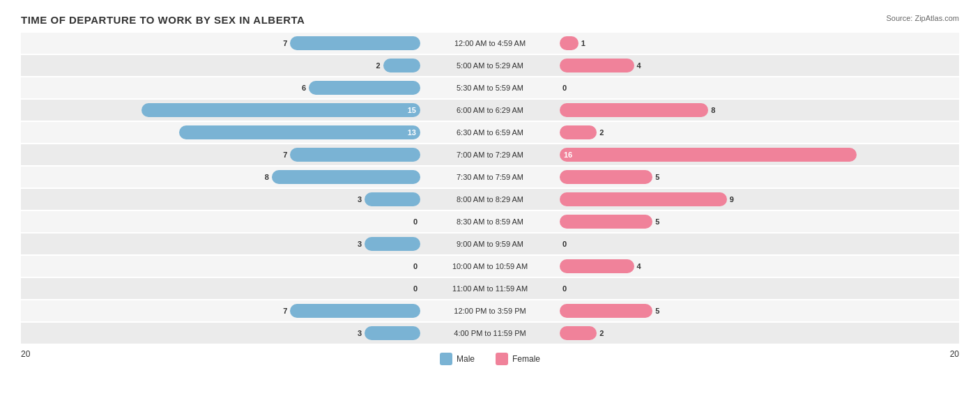 The width and height of the screenshot is (980, 414). I want to click on bar-female: 16, so click(708, 155).